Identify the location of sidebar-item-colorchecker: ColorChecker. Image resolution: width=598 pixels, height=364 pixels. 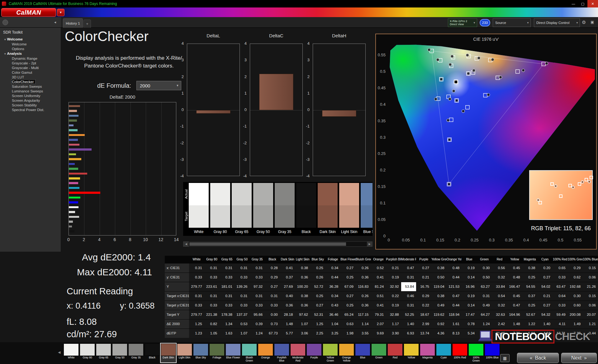
(23, 82).